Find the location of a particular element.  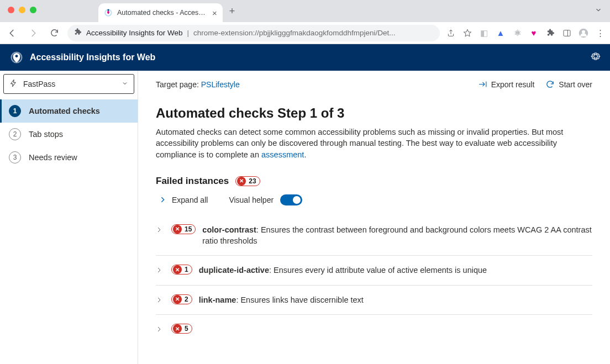

lightning-icon is located at coordinates (13, 84).